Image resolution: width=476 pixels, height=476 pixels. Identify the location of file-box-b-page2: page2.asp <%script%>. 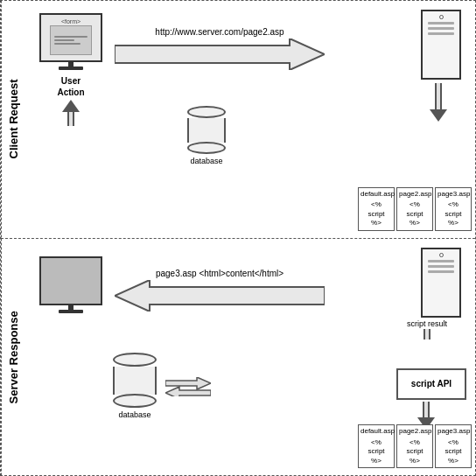
(415, 446).